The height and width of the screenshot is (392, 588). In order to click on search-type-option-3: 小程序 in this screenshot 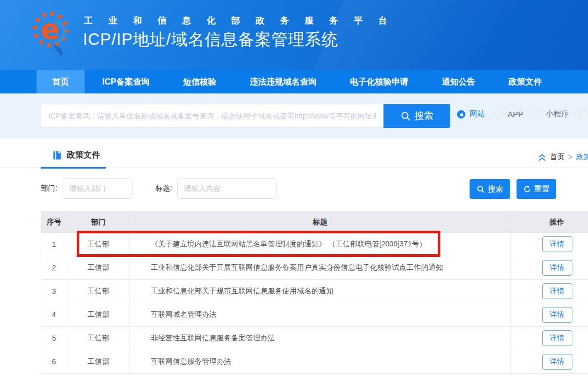, I will do `click(551, 114)`.